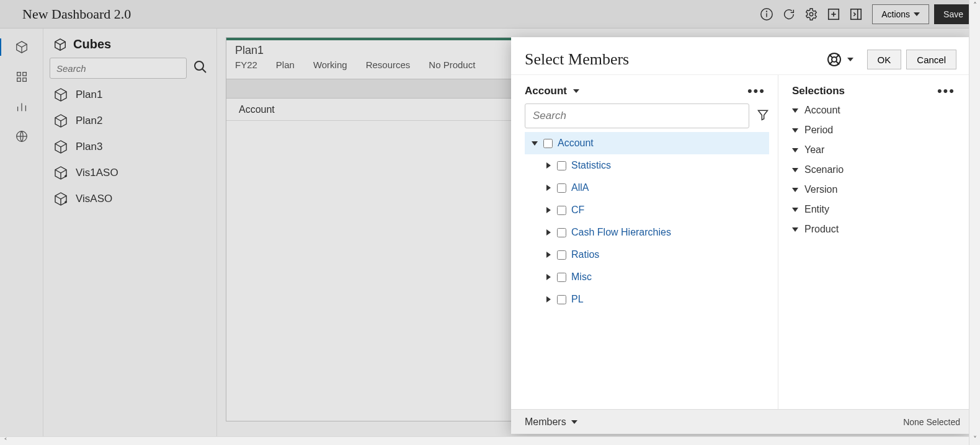 The width and height of the screenshot is (980, 445). What do you see at coordinates (578, 210) in the screenshot?
I see `member-label: CF` at bounding box center [578, 210].